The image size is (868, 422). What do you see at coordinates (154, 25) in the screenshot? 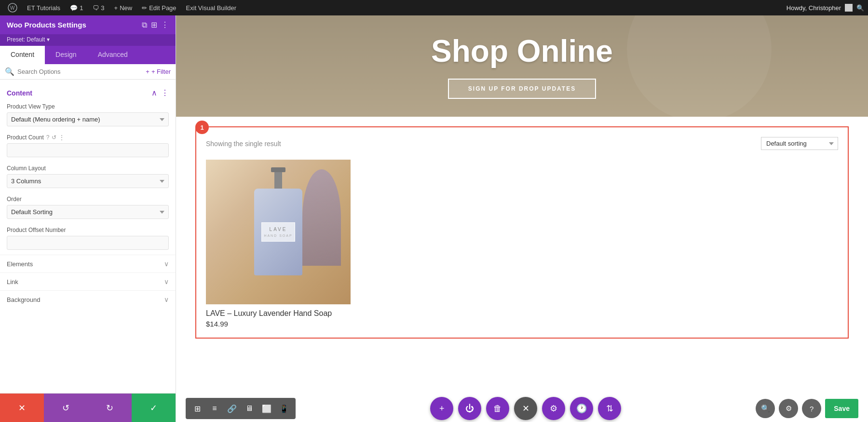
I see `grid-icon: ⊞` at bounding box center [154, 25].